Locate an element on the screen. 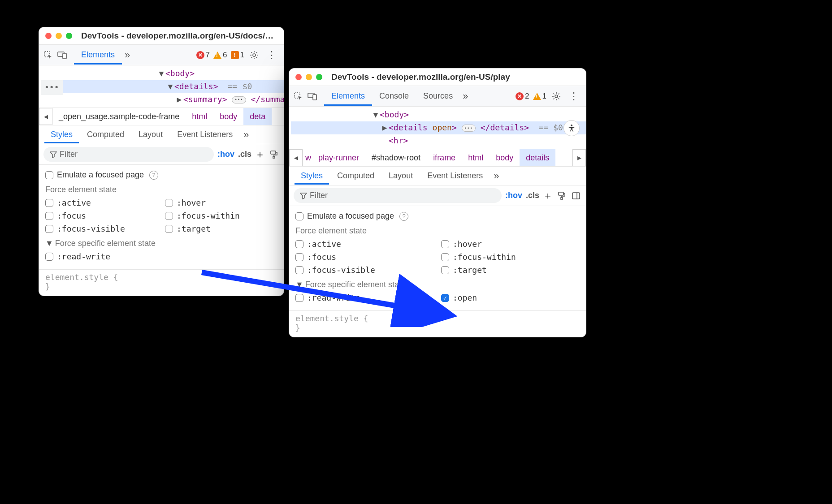 The width and height of the screenshot is (832, 504). breadcrumb: ◂ w play-runner #shadow-root iframe html… is located at coordinates (438, 158).